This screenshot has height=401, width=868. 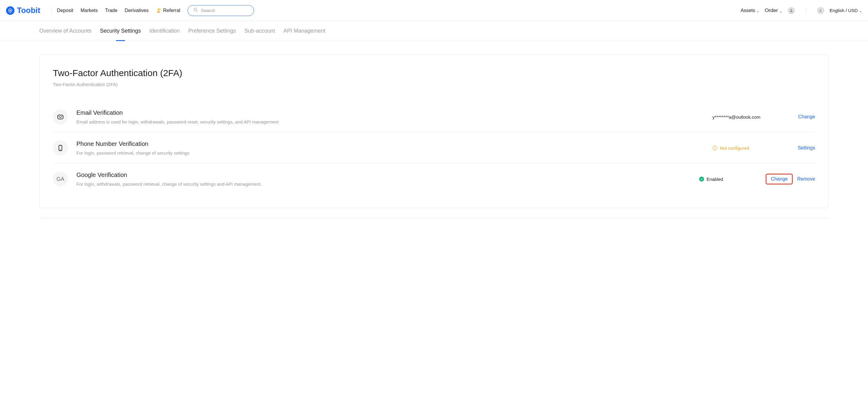 What do you see at coordinates (748, 10) in the screenshot?
I see `assets-label: Assets` at bounding box center [748, 10].